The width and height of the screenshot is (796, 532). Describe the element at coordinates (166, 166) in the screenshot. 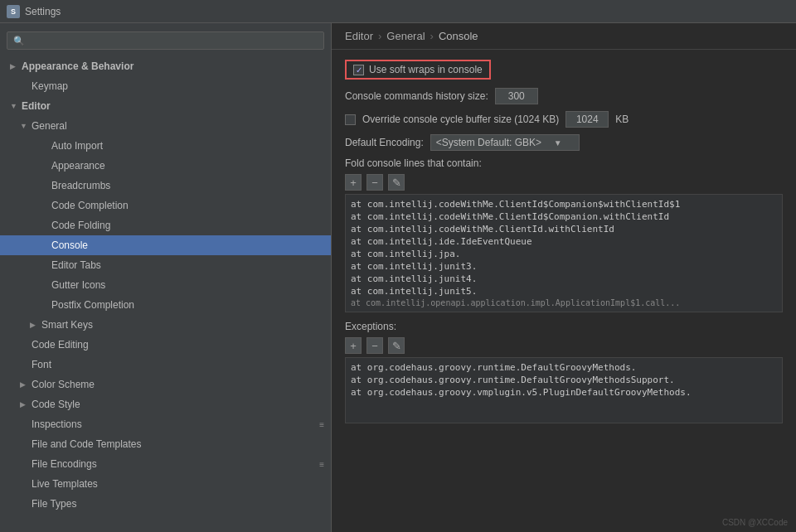

I see `sidebar-item-appearance: Appearance` at that location.